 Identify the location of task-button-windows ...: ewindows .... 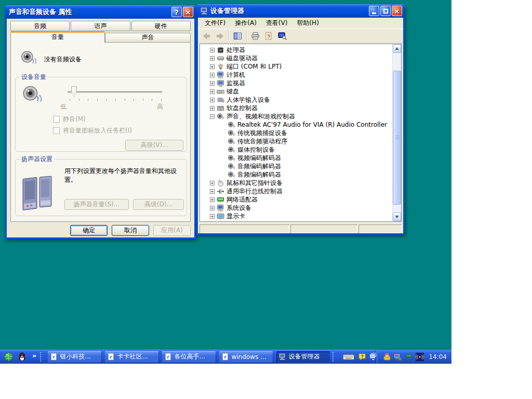
(246, 357).